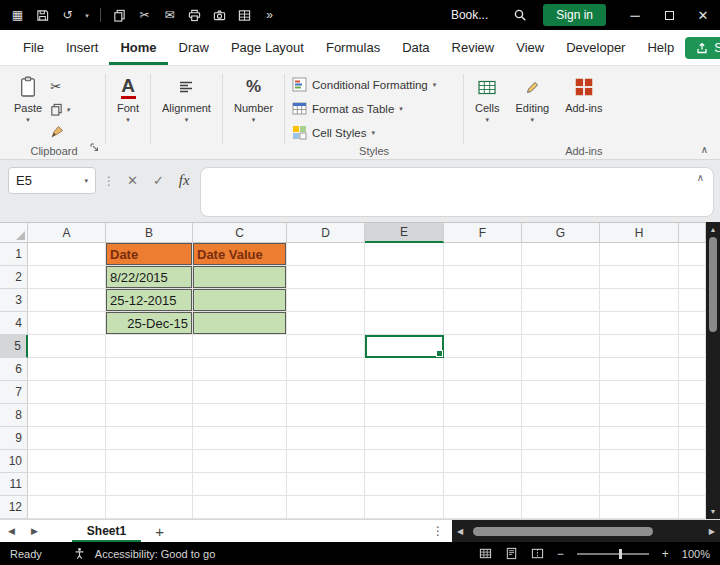 The height and width of the screenshot is (565, 720). Describe the element at coordinates (326, 392) in the screenshot. I see `cell-D7` at that location.